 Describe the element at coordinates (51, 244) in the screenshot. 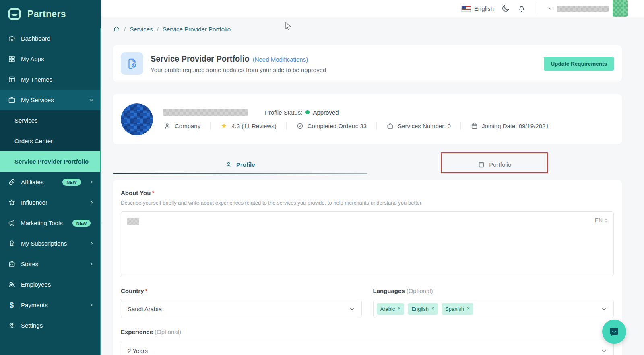

I see `sidebar-item-my-subscriptions: My Subscriptions` at that location.